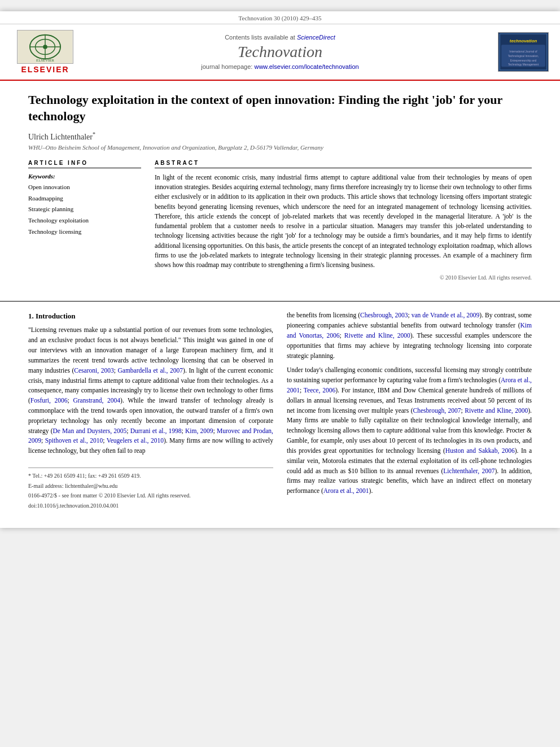 Image resolution: width=560 pixels, height=747 pixels. Describe the element at coordinates (280, 18) in the screenshot. I see `citation-bar: Technovation 30 (2010) 429–435` at that location.